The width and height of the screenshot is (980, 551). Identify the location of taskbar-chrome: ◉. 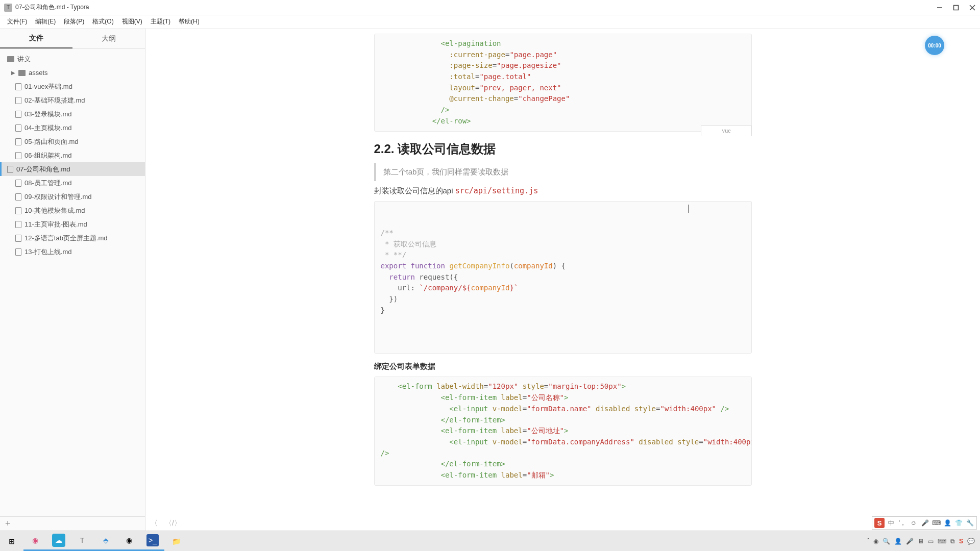
(129, 541).